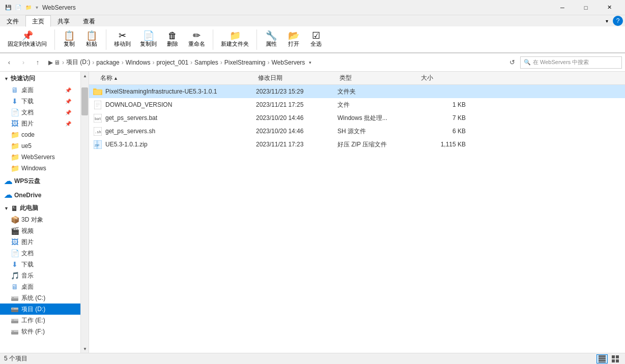 Image resolution: width=625 pixels, height=364 pixels. I want to click on sidebar-item-windows: 📁 Windows, so click(40, 168).